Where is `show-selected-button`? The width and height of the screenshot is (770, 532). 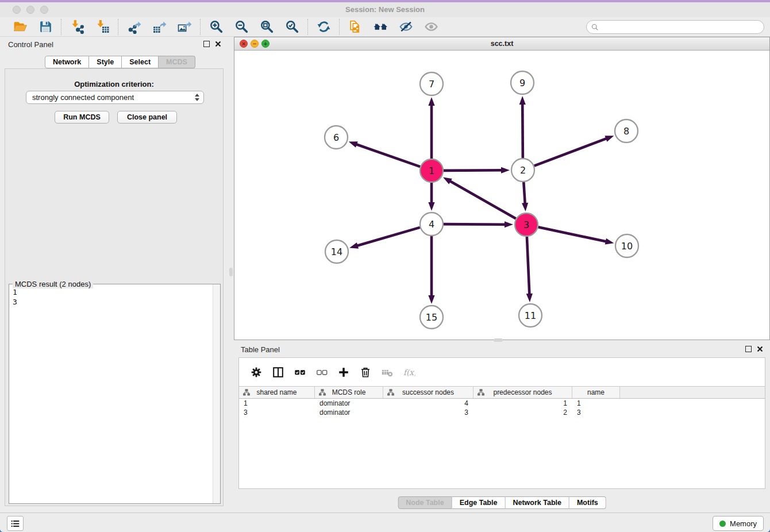 show-selected-button is located at coordinates (431, 27).